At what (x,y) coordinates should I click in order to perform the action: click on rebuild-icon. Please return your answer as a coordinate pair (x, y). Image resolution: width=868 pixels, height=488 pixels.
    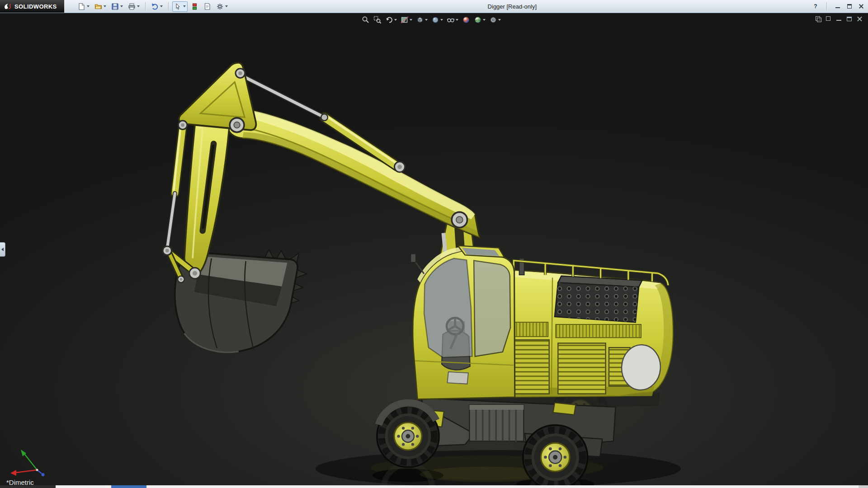
    Looking at the image, I should click on (194, 6).